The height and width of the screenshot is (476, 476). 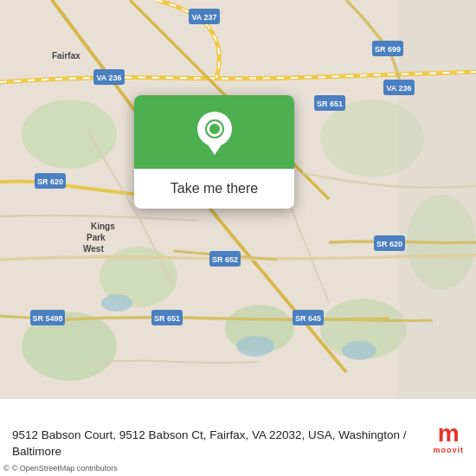 What do you see at coordinates (61, 469) in the screenshot?
I see `copyright-notice: © © OpenStreetMap contributors` at bounding box center [61, 469].